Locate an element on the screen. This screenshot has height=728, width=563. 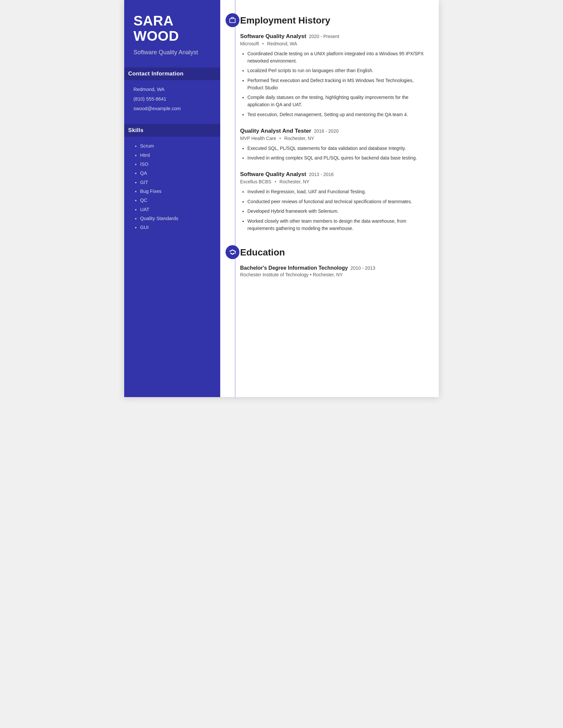
job-bullet: Involved in Regression, load, UAT and Fu… is located at coordinates (336, 192).